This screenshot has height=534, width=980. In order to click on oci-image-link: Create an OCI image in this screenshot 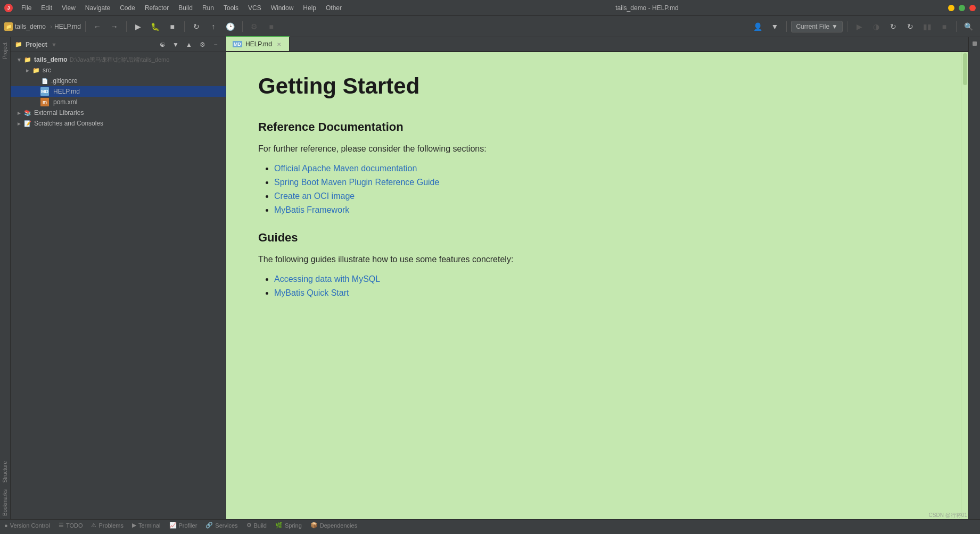, I will do `click(314, 196)`.